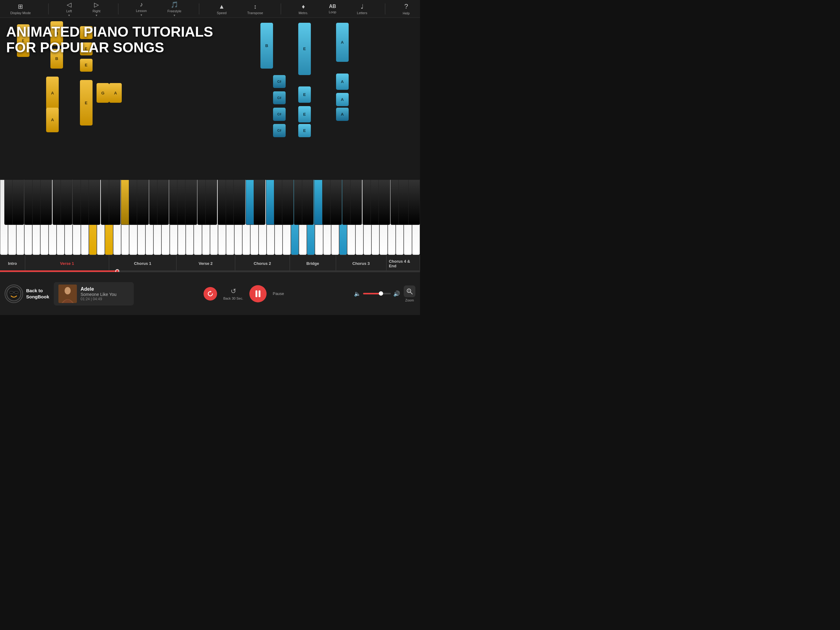 The image size is (840, 630). What do you see at coordinates (57, 33) in the screenshot?
I see `note-block: B` at bounding box center [57, 33].